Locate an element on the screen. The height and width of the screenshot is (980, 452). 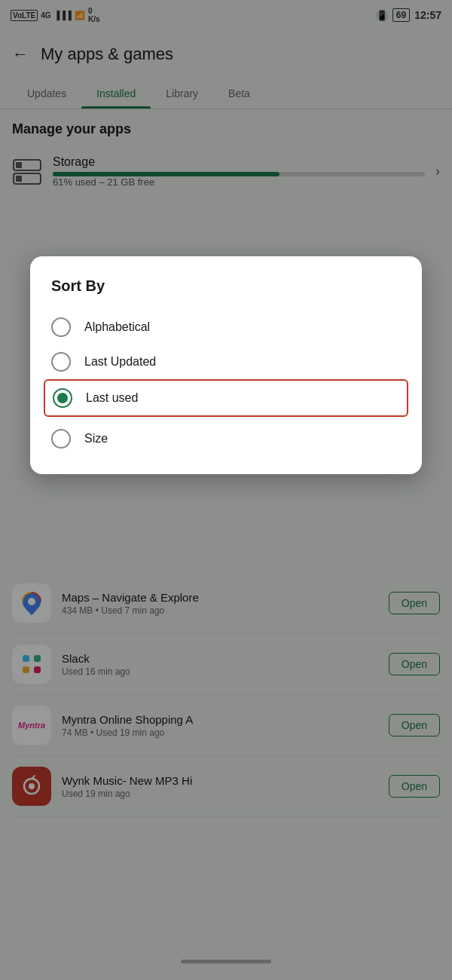
sort-option-last-used: Last used is located at coordinates (226, 398).